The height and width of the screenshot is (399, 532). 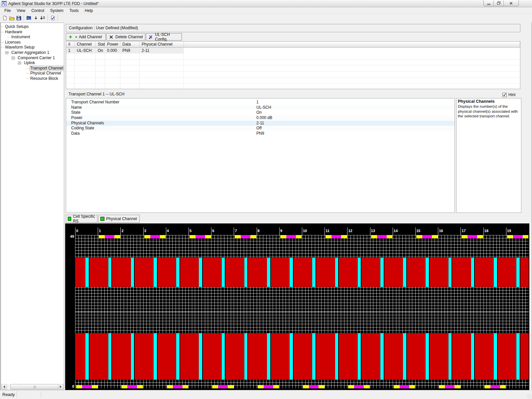 What do you see at coordinates (259, 113) in the screenshot?
I see `property-value: On` at bounding box center [259, 113].